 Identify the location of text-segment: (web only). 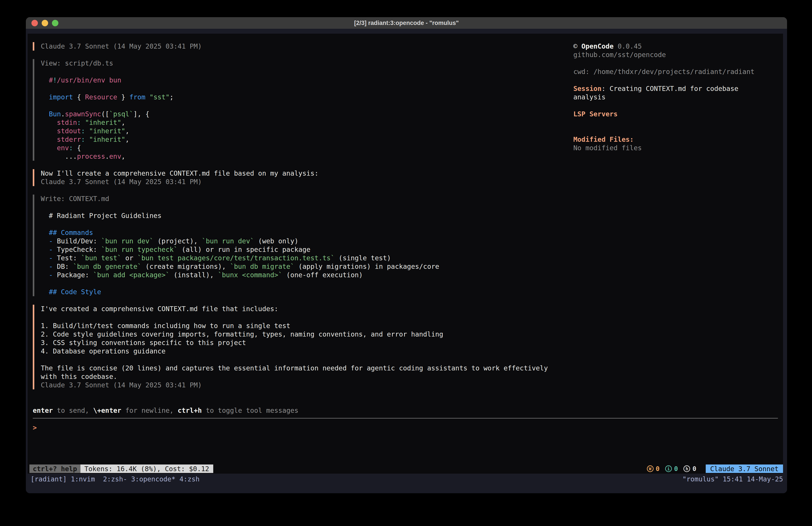
(276, 241).